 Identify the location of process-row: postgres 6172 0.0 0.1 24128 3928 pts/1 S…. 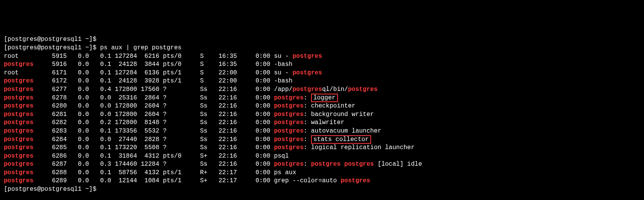
(213, 81).